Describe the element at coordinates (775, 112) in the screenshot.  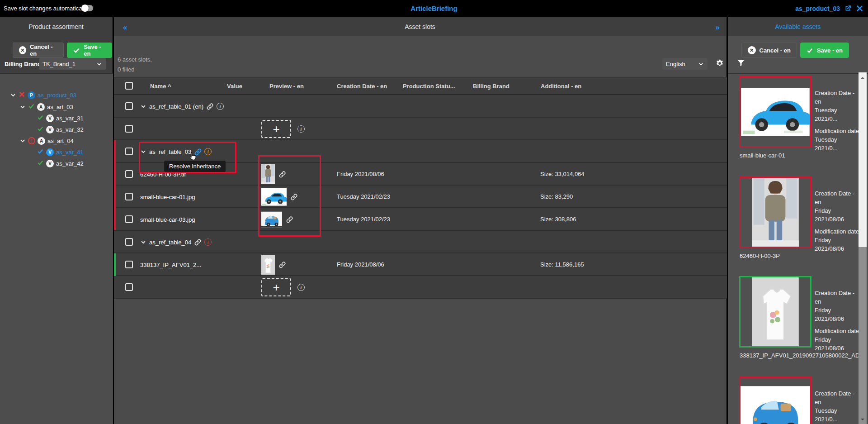
I see `asset-image-blue-car` at that location.